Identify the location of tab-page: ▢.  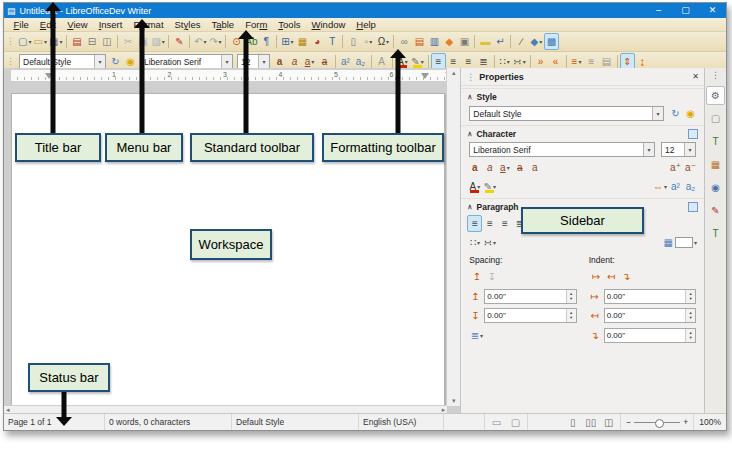
(716, 118).